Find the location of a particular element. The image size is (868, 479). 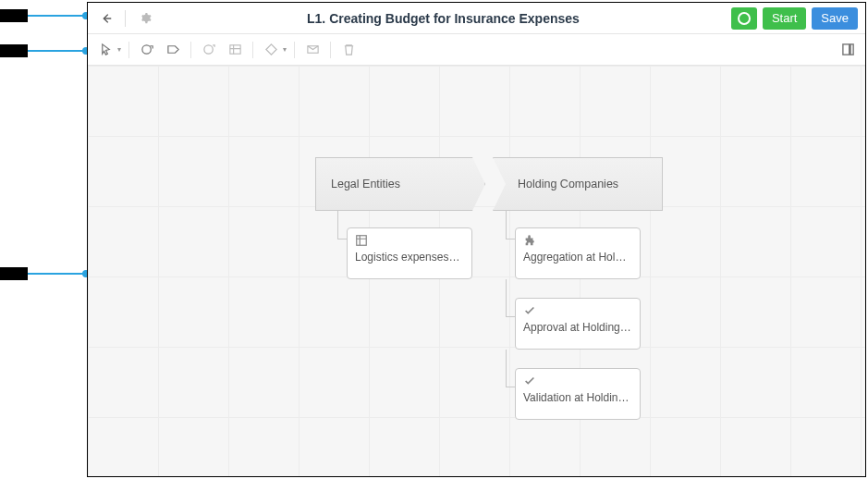

page-title: L1. Creating Budget for Insurance Expens… is located at coordinates (444, 18).